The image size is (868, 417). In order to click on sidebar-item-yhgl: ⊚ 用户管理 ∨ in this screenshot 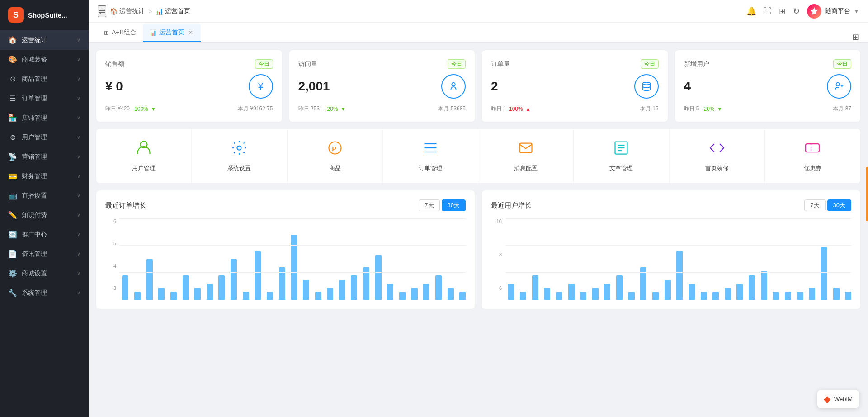, I will do `click(44, 137)`.